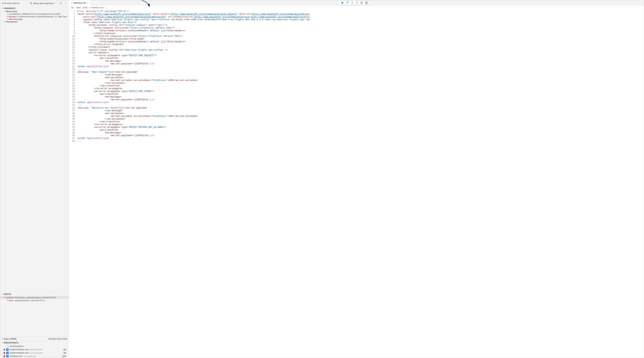  Describe the element at coordinates (12, 22) in the screenshot. I see `group-label: Parameters` at that location.